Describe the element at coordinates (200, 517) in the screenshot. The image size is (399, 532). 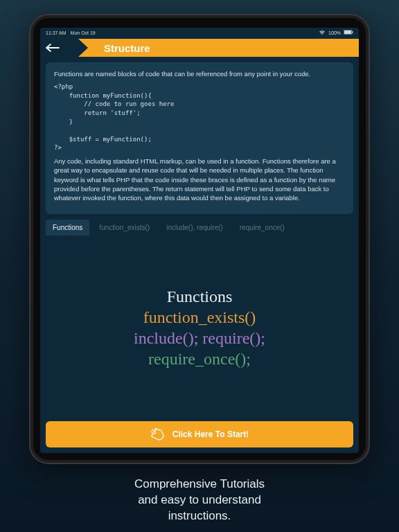
I see `caption-line-3: instructions.` at that location.